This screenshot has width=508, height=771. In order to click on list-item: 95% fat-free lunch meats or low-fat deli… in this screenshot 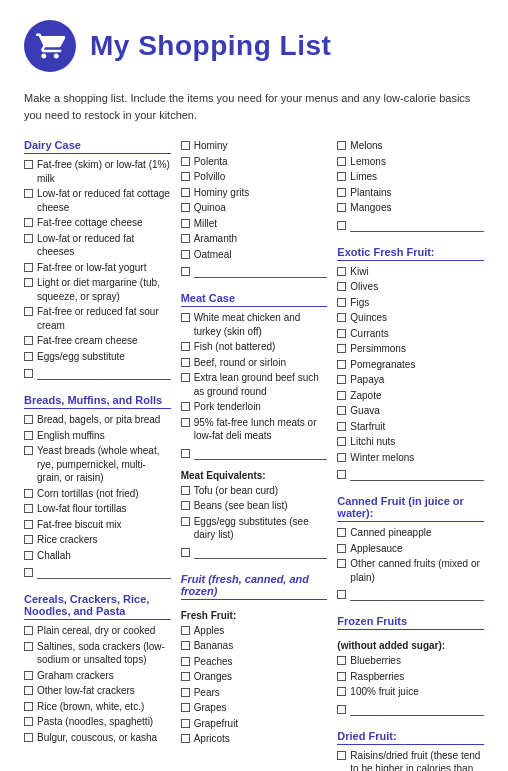, I will do `click(254, 430)`.